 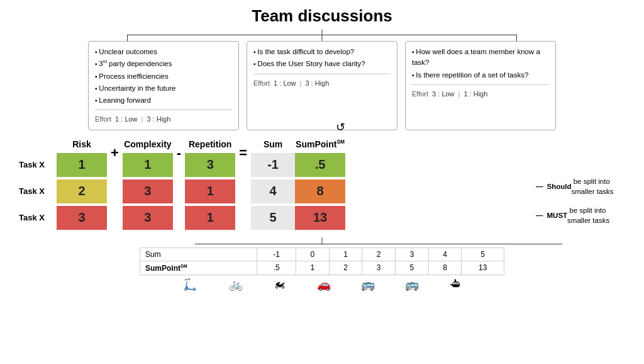 I want to click on risk-row3: 3, so click(x=82, y=218).